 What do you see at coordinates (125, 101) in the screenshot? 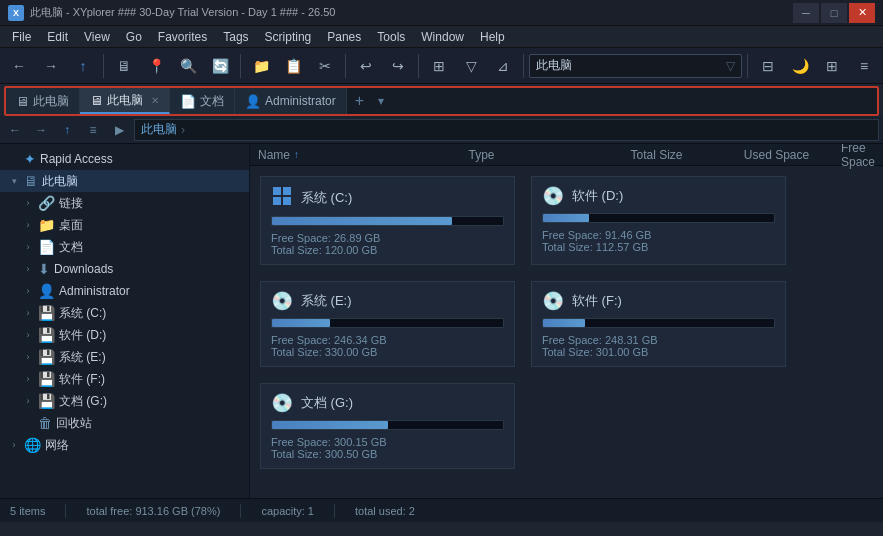
I see `tab-1: 🖥此电脑✕` at bounding box center [125, 101].